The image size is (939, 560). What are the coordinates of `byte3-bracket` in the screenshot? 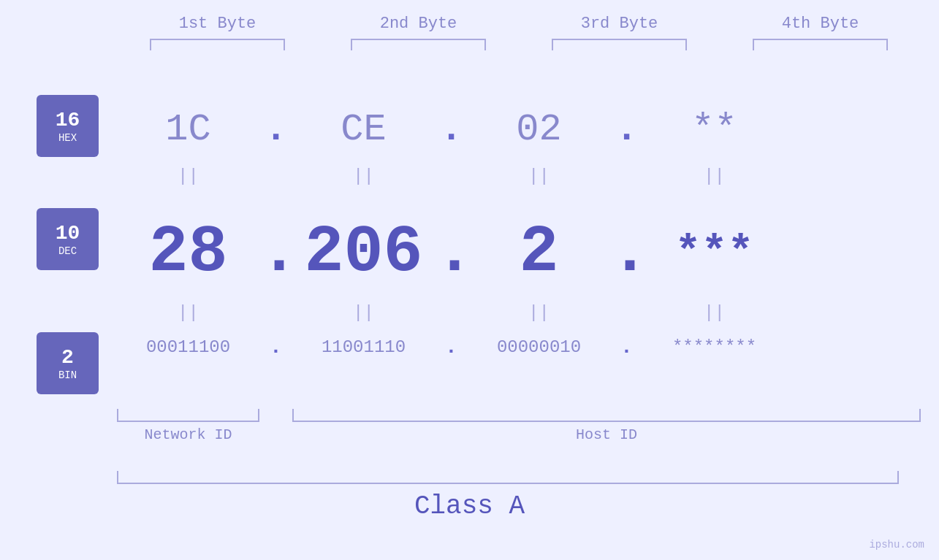 It's located at (620, 45).